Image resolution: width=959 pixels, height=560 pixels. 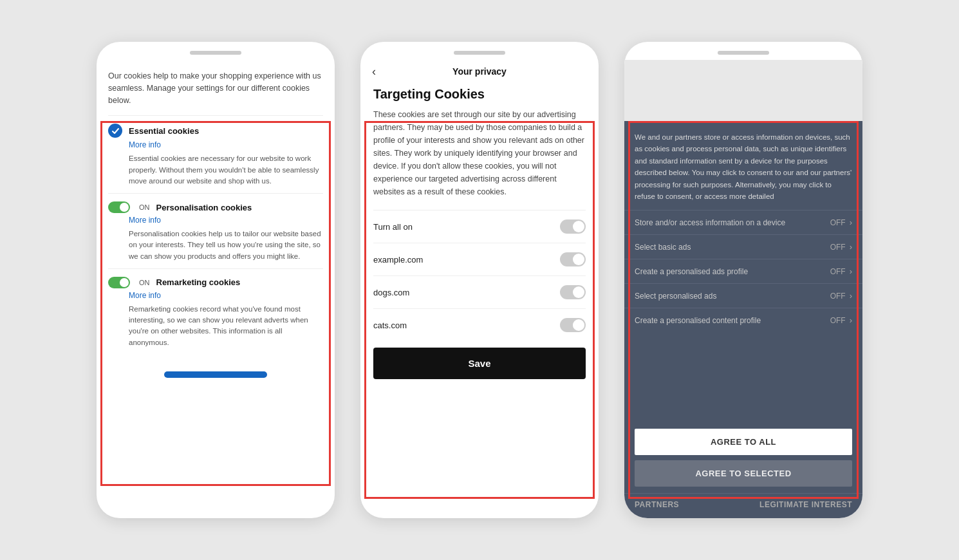 I want to click on p3-content-profile-right: OFF ›, so click(x=841, y=321).